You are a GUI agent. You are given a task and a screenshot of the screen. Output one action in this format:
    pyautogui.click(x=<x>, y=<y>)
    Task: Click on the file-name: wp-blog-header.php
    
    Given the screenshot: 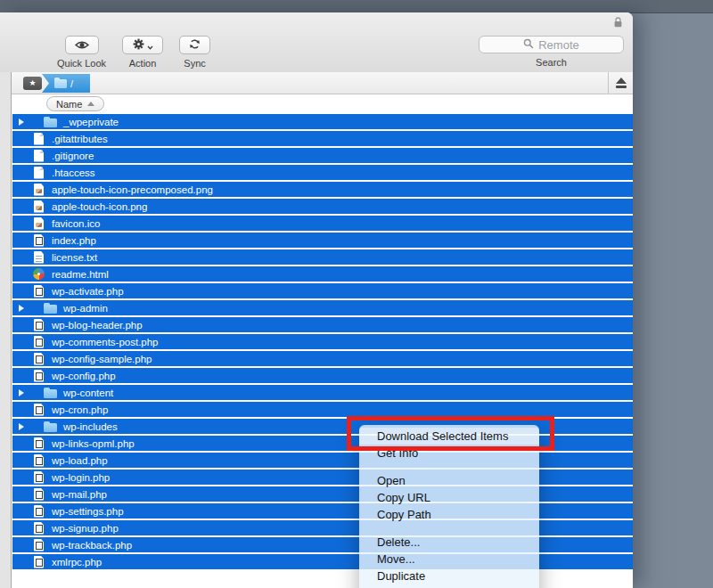 What is the action you would take?
    pyautogui.click(x=97, y=325)
    